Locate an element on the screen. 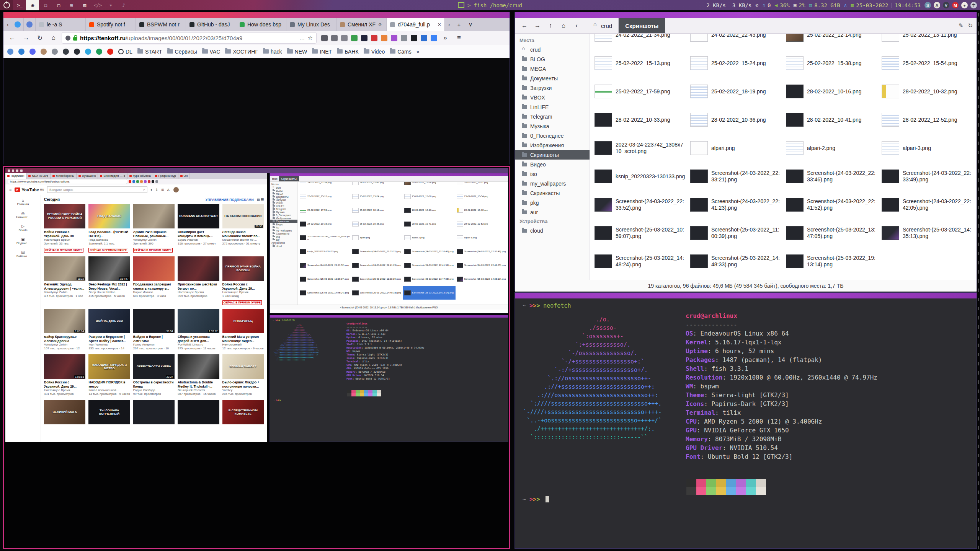  file-item: Screenshot-(24-03-2022_22:33:49).png is located at coordinates (927, 176).